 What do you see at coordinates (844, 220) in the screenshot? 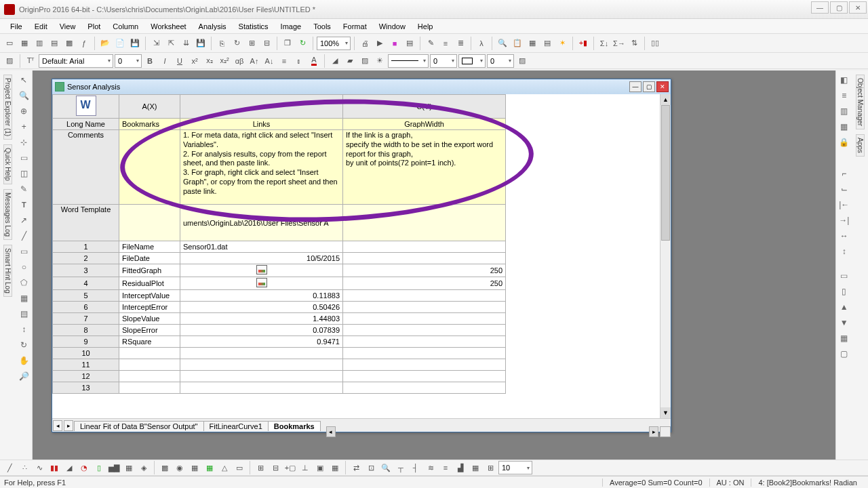
I see `right-align-icon: →|` at bounding box center [844, 220].